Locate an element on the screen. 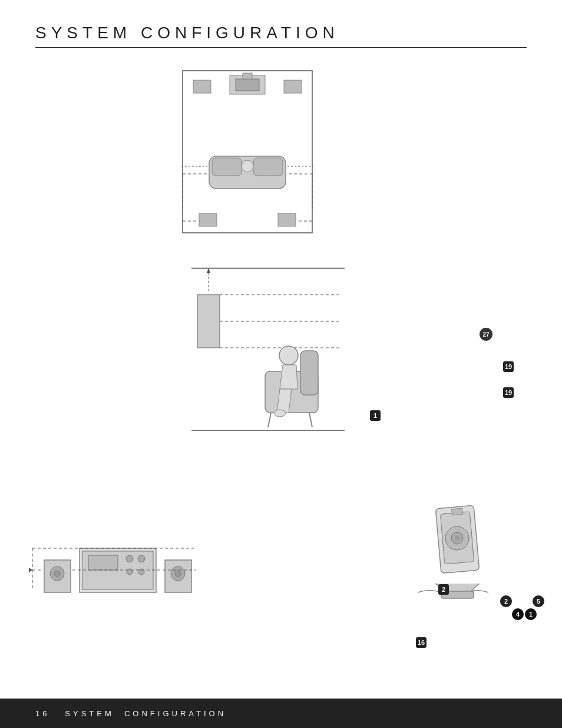 This screenshot has height=728, width=562. header-divider is located at coordinates (281, 47).